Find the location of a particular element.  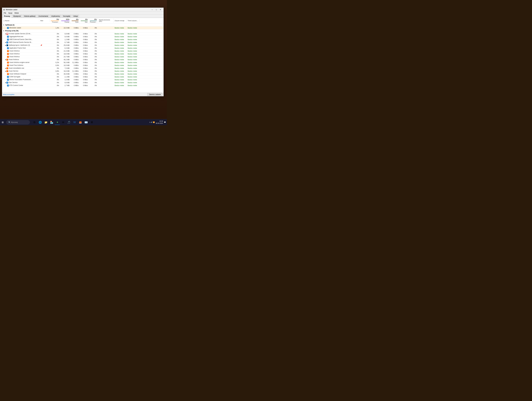

cell-cpu: 0% is located at coordinates (55, 80).